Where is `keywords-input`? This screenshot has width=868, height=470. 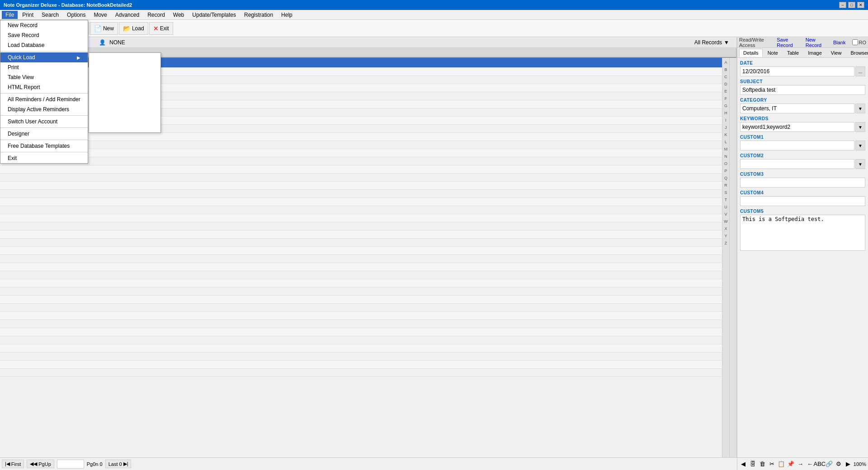 keywords-input is located at coordinates (797, 127).